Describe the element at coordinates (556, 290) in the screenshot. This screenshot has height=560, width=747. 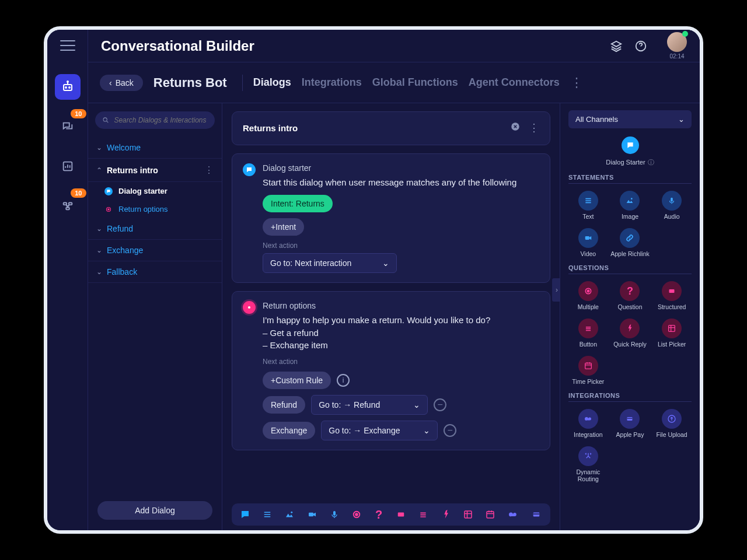
I see `expand-handle: ›` at that location.